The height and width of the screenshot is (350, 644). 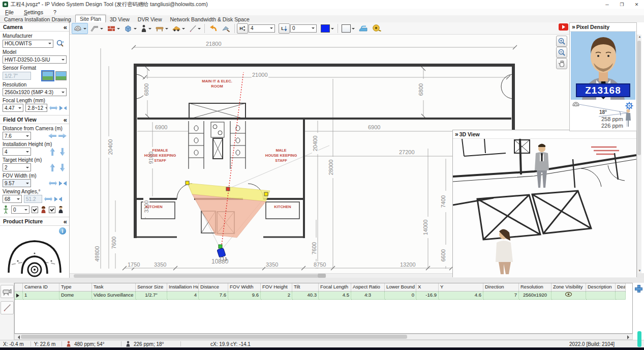 What do you see at coordinates (629, 337) in the screenshot?
I see `table-scroll-right-arrow` at bounding box center [629, 337].